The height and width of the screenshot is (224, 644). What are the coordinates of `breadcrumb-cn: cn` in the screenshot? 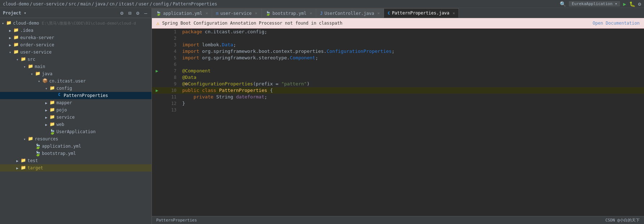 It's located at (112, 4).